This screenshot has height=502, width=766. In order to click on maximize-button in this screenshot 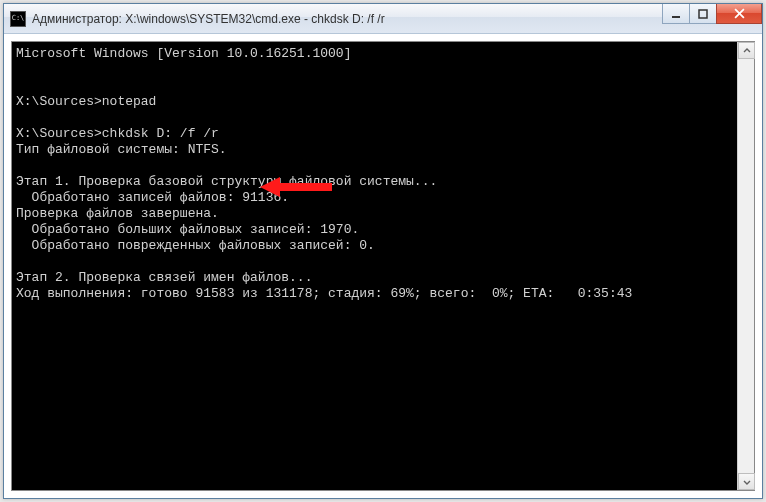, I will do `click(703, 14)`.